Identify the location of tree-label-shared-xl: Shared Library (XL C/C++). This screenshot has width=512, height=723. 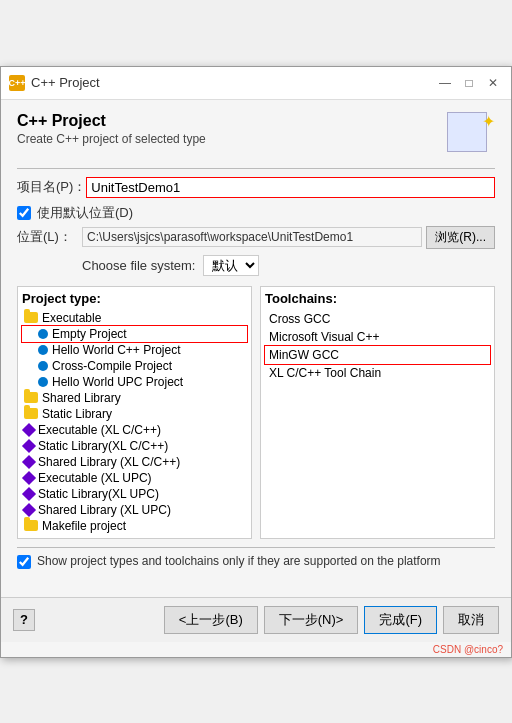
(109, 462).